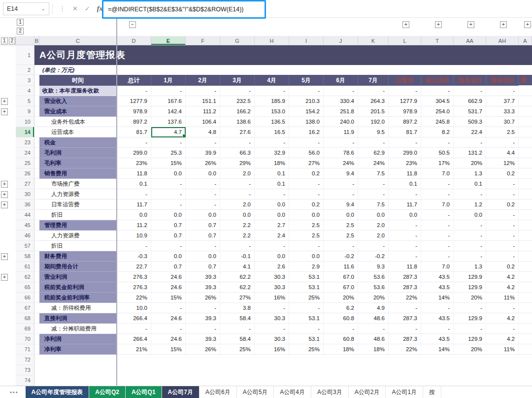  What do you see at coordinates (373, 235) in the screenshot?
I see `cell: 2.0` at bounding box center [373, 235].